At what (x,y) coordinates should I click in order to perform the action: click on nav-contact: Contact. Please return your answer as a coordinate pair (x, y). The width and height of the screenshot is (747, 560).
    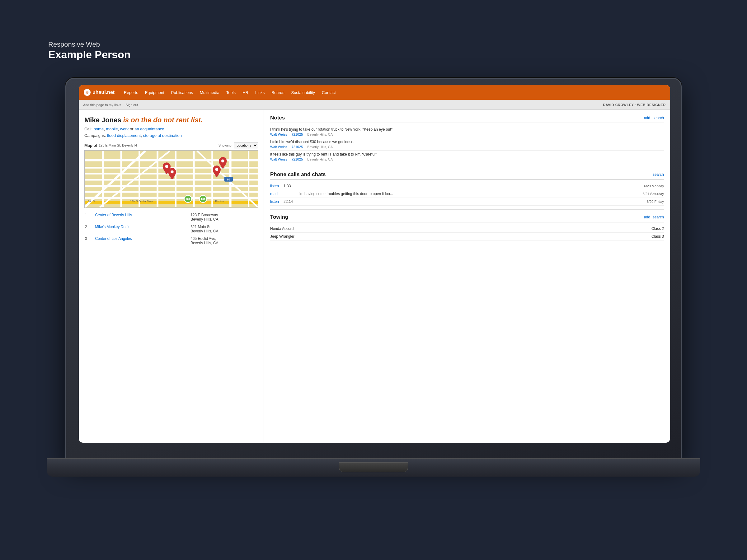
    Looking at the image, I should click on (329, 92).